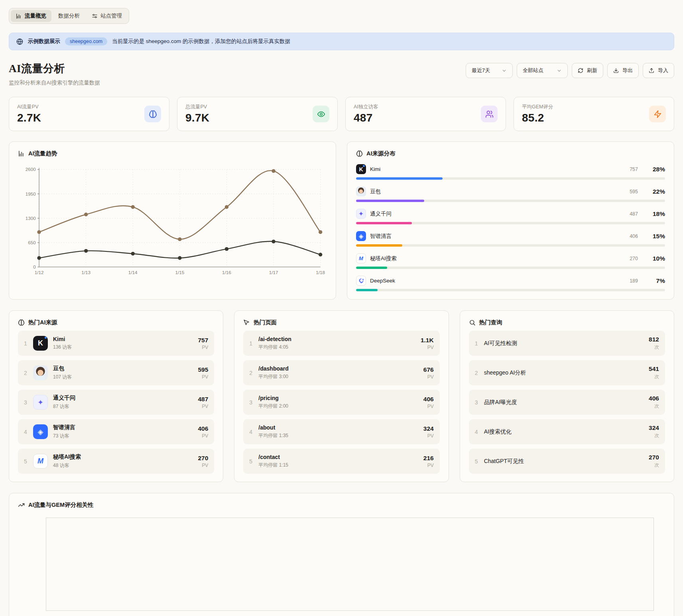 The width and height of the screenshot is (683, 616). What do you see at coordinates (654, 457) in the screenshot?
I see `query-count: 270` at bounding box center [654, 457].